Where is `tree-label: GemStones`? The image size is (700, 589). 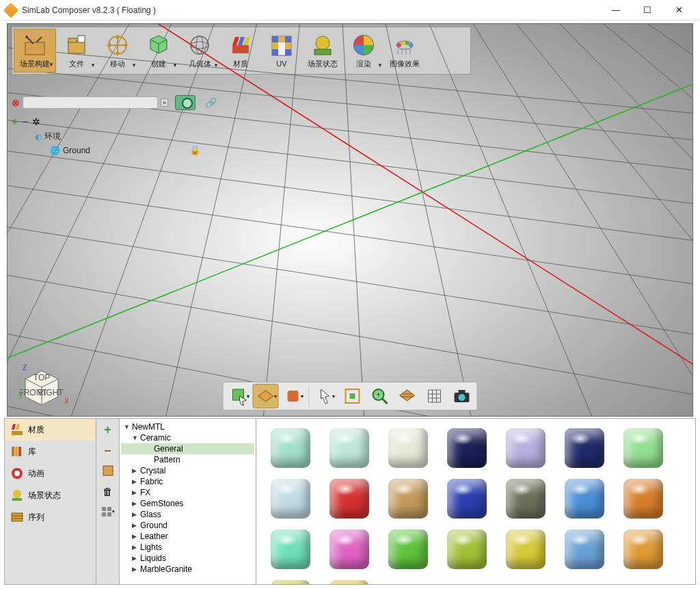
tree-label: GemStones is located at coordinates (161, 503).